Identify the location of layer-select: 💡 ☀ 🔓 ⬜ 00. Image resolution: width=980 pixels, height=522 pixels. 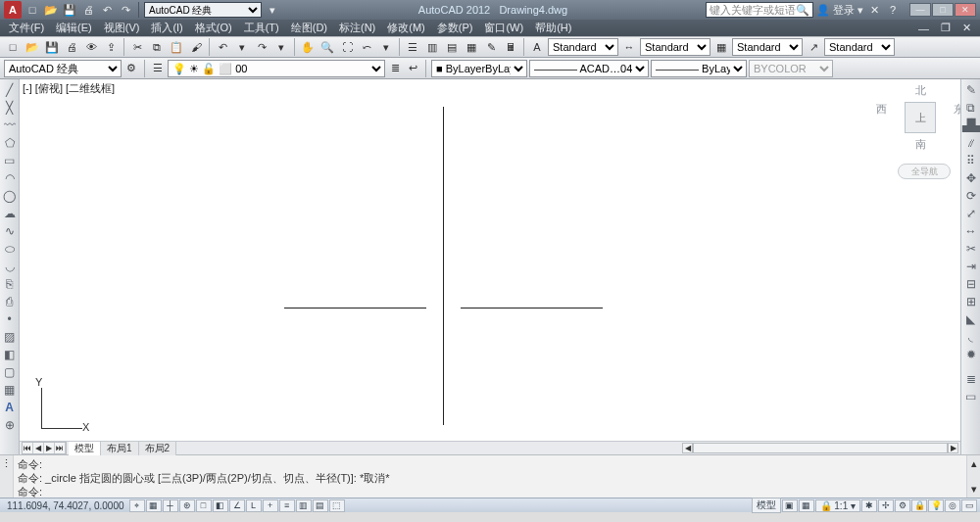
(276, 69).